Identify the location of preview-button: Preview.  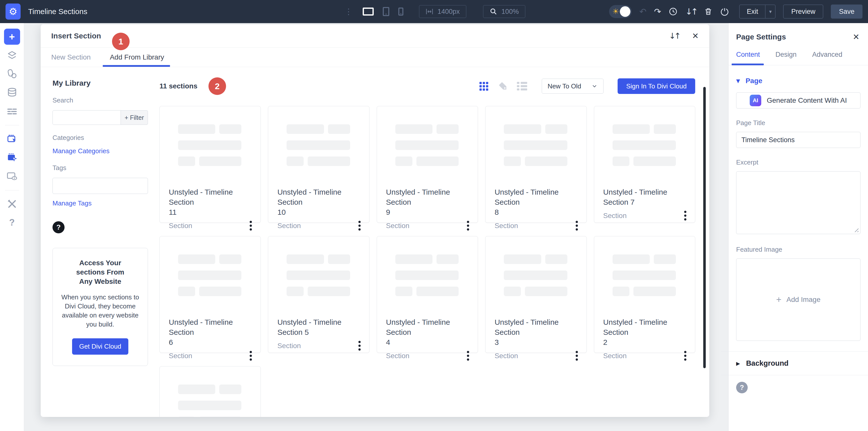
(803, 11).